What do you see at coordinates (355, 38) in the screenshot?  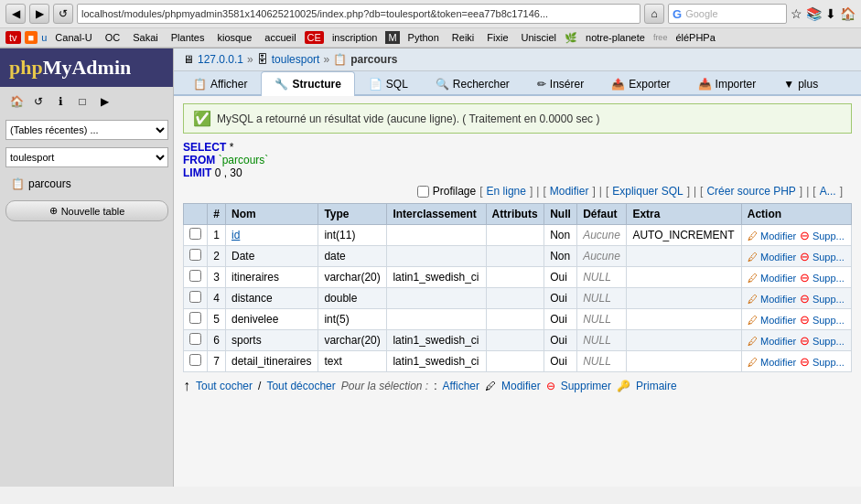 I see `bookmark-inscription: inscription` at bounding box center [355, 38].